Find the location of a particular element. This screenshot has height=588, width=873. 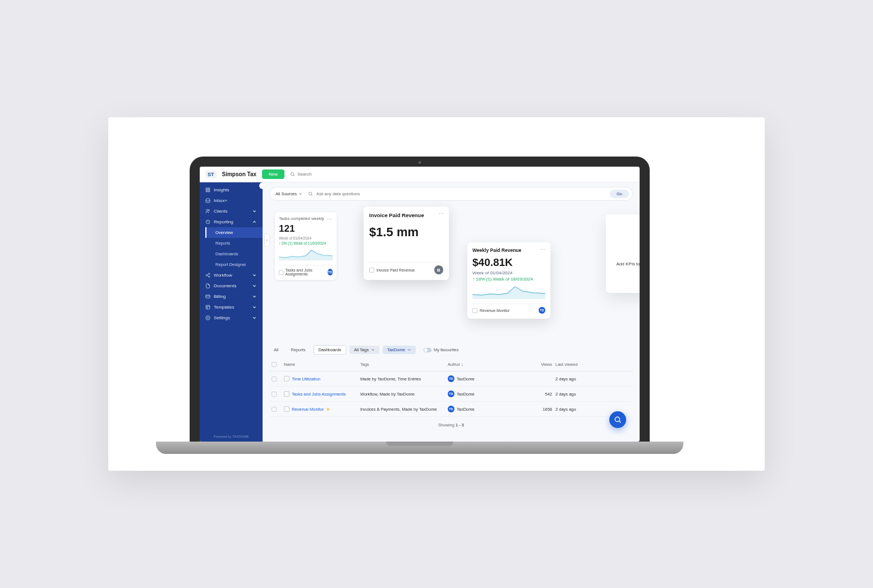

table-header: Name Tags Author ↓ Views Last viewed is located at coordinates (451, 365).